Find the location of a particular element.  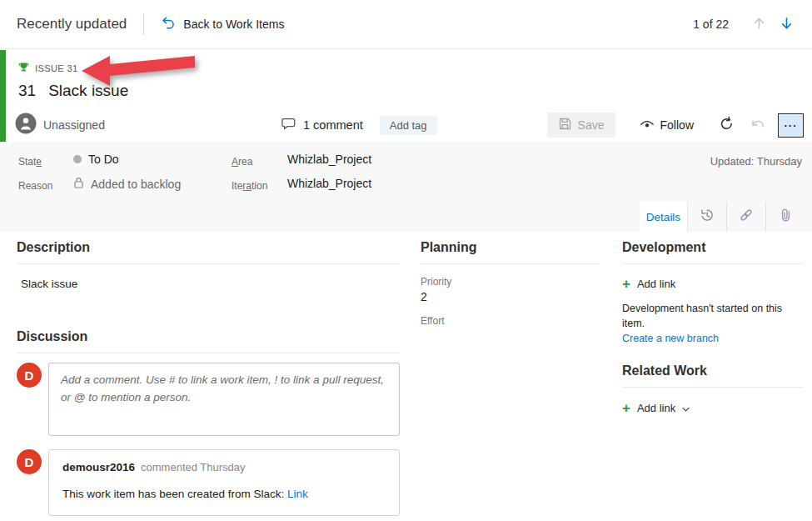

state-dot-icon is located at coordinates (77, 159).